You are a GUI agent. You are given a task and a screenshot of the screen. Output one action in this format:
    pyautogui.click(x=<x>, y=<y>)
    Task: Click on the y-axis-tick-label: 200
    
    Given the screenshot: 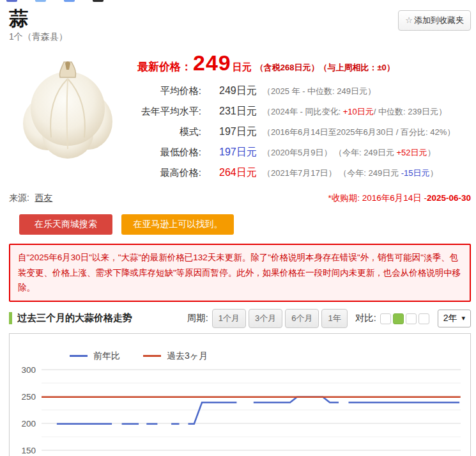 What is the action you would take?
    pyautogui.click(x=28, y=423)
    